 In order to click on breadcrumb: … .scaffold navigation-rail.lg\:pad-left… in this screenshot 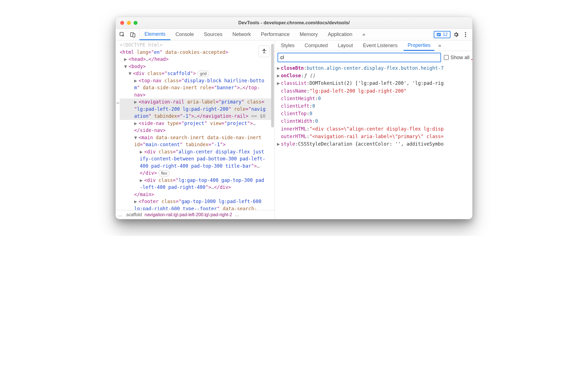, I will do `click(195, 215)`.